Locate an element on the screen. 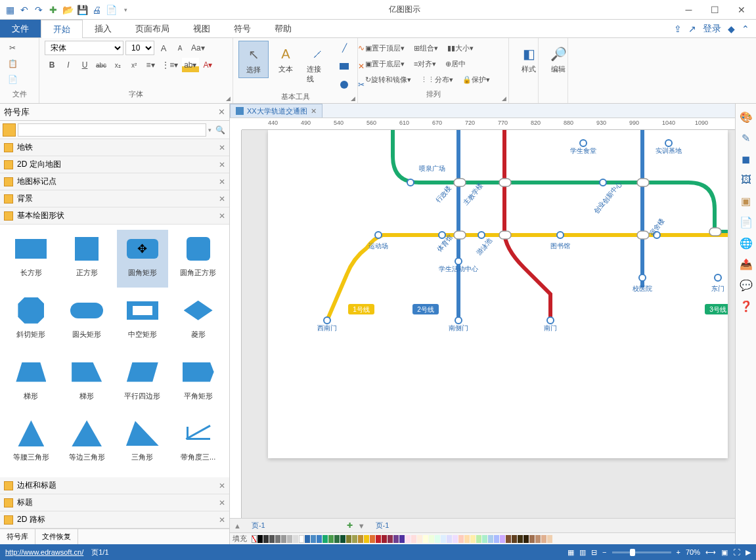  italic-button: I is located at coordinates (68, 65).